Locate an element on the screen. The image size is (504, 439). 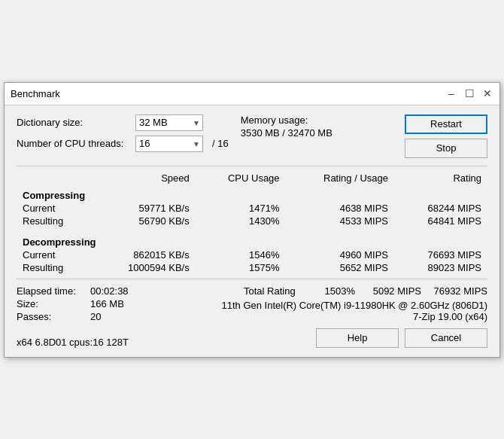
zip-info: 7-Zip 19.00 (x64) is located at coordinates (354, 316).